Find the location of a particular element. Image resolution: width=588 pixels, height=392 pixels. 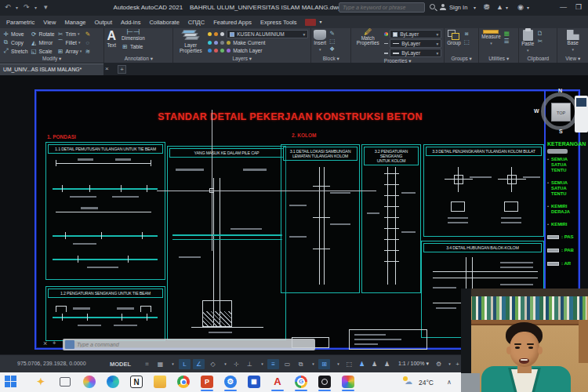

help-icon: ◉ is located at coordinates (521, 7).